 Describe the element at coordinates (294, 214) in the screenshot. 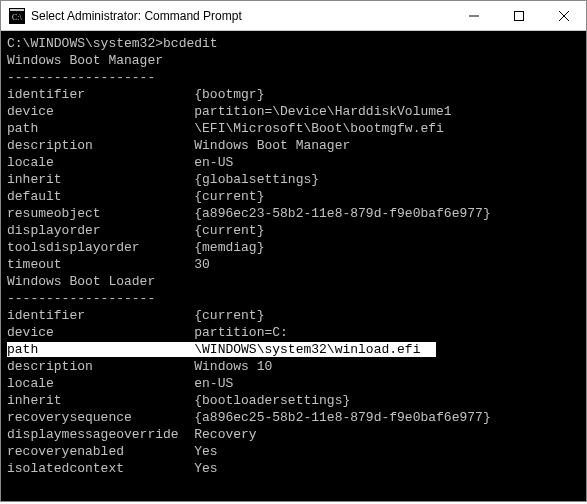

I see `bm-row-7: resumeobject {a896ec23-58b2-11e8-879d-f9…` at that location.